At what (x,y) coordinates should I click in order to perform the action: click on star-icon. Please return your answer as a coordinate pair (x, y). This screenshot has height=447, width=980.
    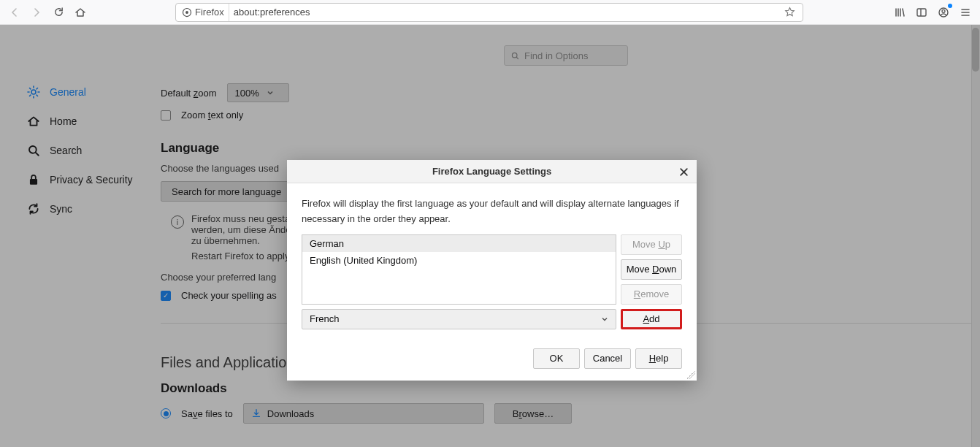
    Looking at the image, I should click on (790, 12).